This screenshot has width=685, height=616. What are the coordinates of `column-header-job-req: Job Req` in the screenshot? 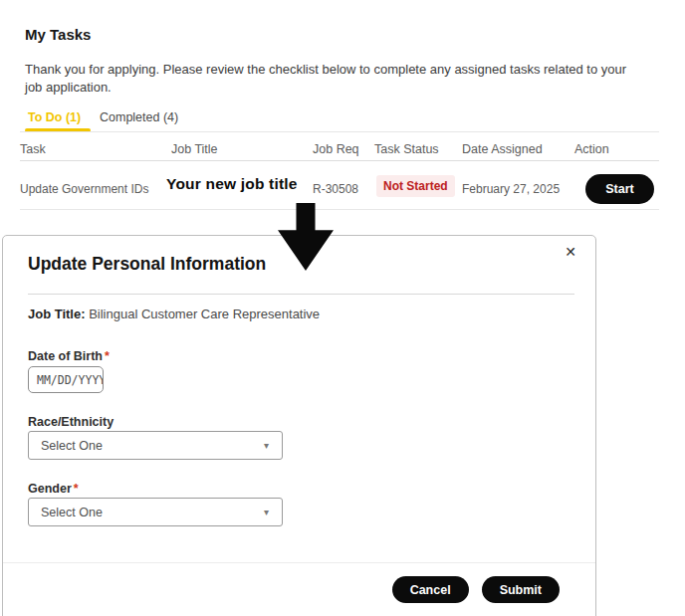 It's located at (337, 149).